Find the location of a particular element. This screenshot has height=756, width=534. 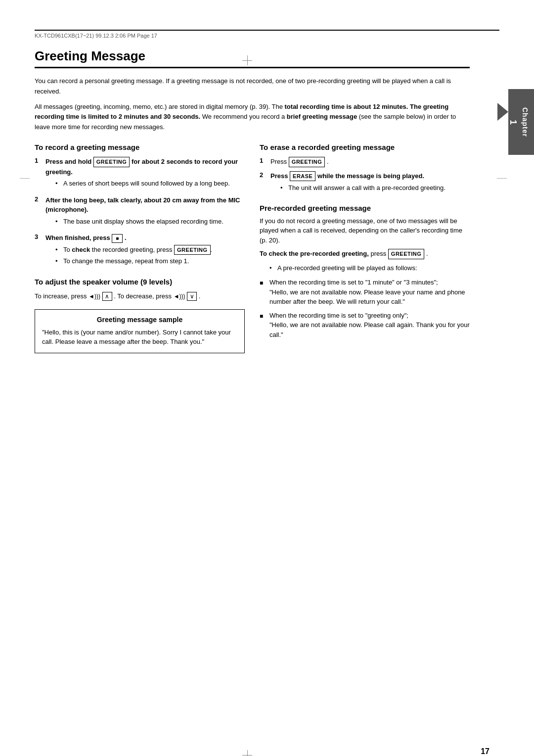

side-line-right is located at coordinates (502, 178).